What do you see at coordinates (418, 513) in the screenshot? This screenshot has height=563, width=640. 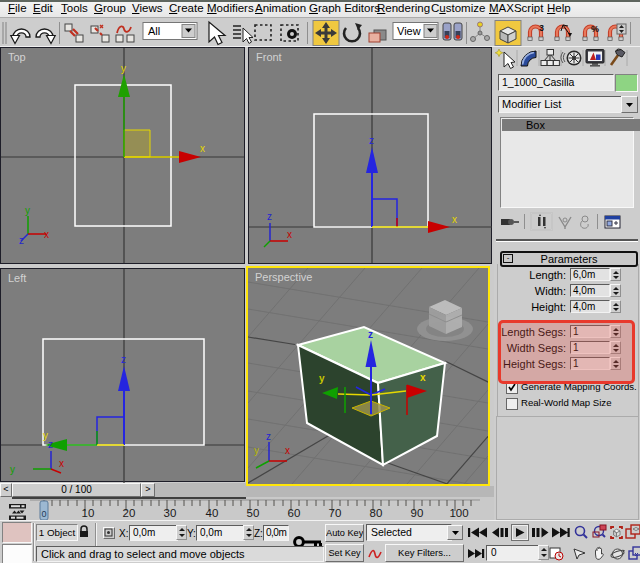 I see `svg-text: 90` at bounding box center [418, 513].